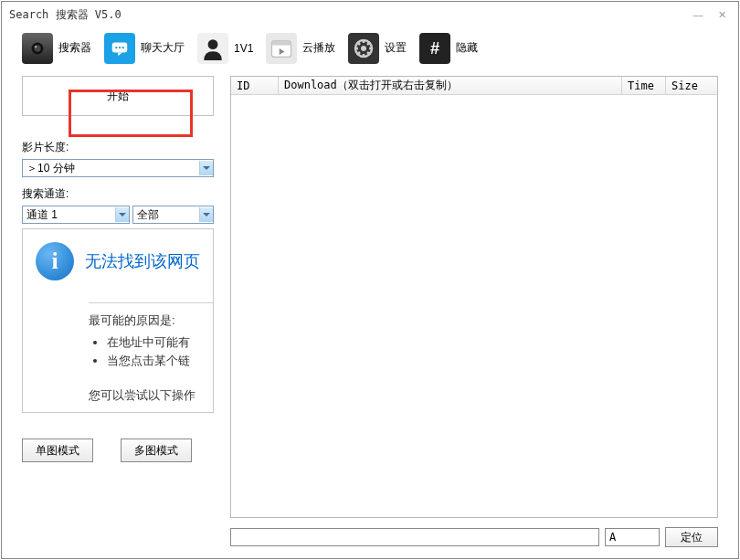 Image resolution: width=740 pixels, height=560 pixels. What do you see at coordinates (213, 48) in the screenshot?
I see `person-icon` at bounding box center [213, 48].